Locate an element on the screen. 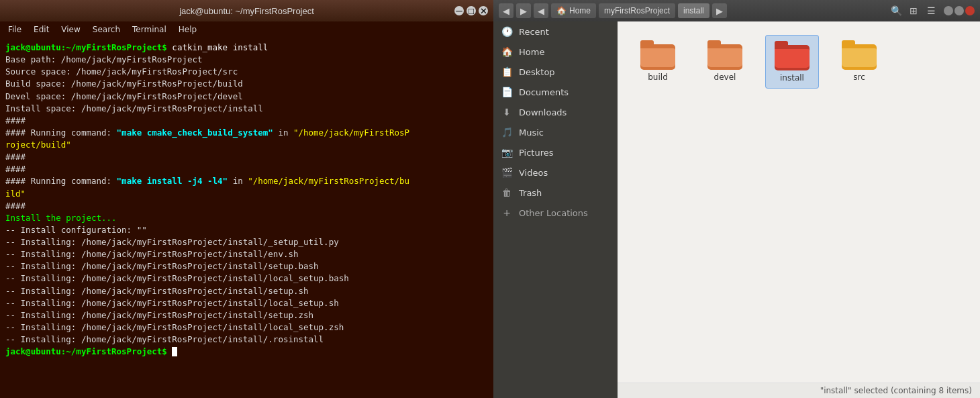 Image resolution: width=980 pixels, height=398 pixels. sidebar-label-trash: Trash is located at coordinates (530, 193).